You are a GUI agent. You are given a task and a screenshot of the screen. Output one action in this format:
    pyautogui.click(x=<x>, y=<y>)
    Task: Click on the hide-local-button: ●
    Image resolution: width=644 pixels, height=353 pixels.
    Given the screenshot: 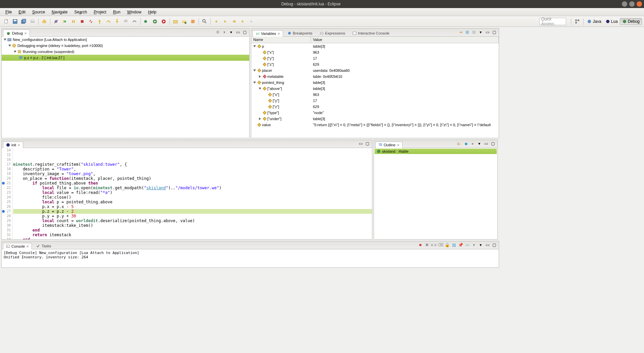 What is the action you would take?
    pyautogui.click(x=473, y=144)
    